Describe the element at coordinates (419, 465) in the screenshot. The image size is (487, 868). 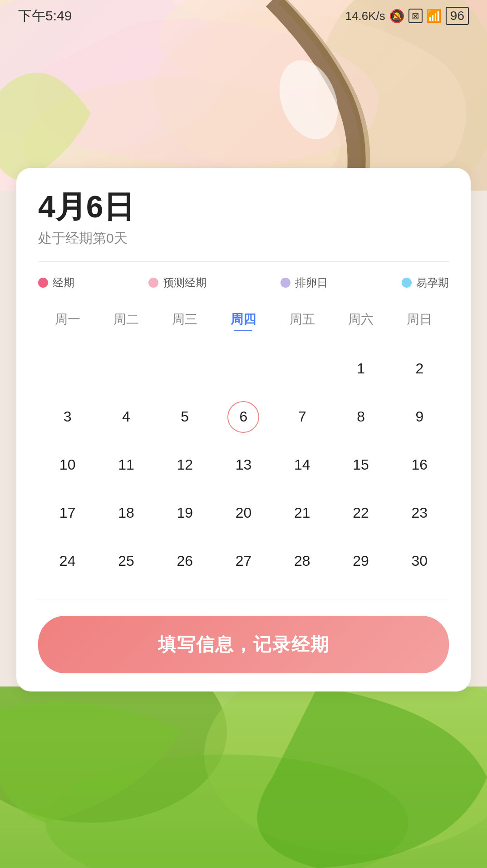
I see `cal-day-16: 16` at that location.